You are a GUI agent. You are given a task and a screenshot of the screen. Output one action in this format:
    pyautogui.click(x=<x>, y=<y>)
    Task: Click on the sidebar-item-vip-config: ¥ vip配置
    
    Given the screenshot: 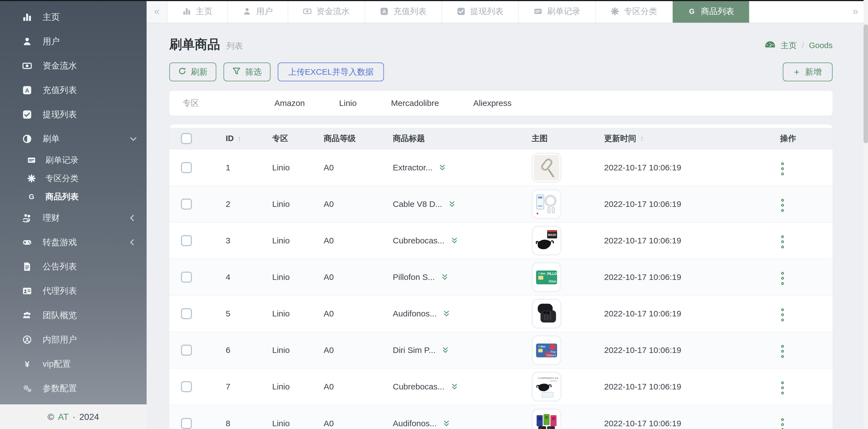 What is the action you would take?
    pyautogui.click(x=73, y=364)
    